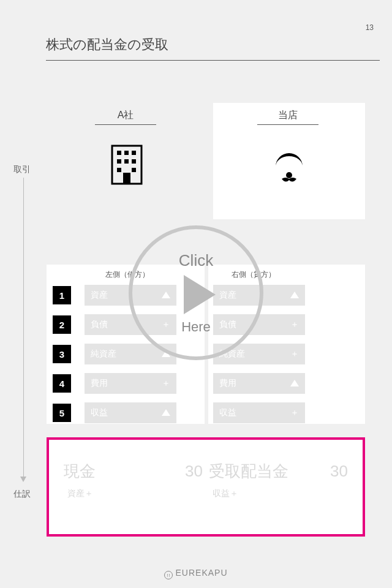  I want to click on journal-credit-account: 受取配当金, so click(249, 472).